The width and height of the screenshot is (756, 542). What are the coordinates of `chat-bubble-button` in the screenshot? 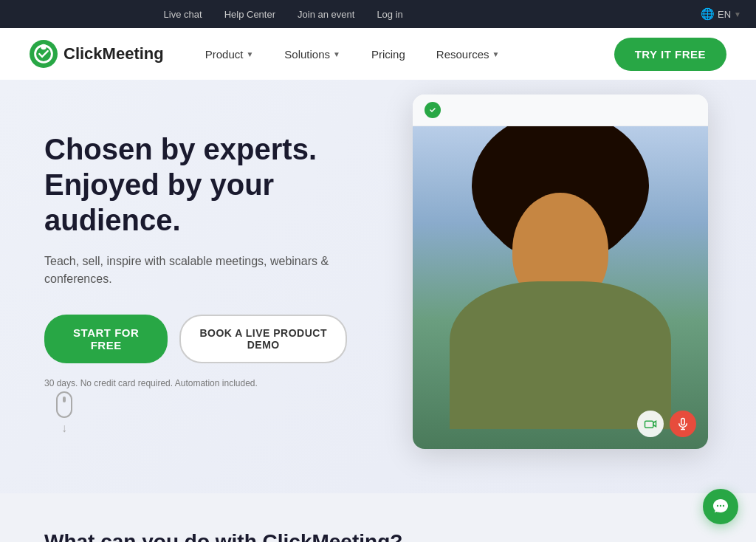 It's located at (721, 507).